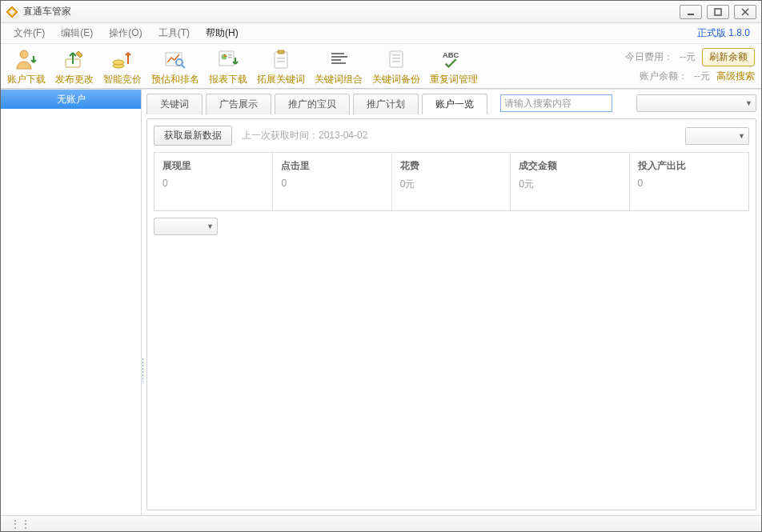  Describe the element at coordinates (331, 166) in the screenshot. I see `stat-clicks-label: 点击里` at that location.